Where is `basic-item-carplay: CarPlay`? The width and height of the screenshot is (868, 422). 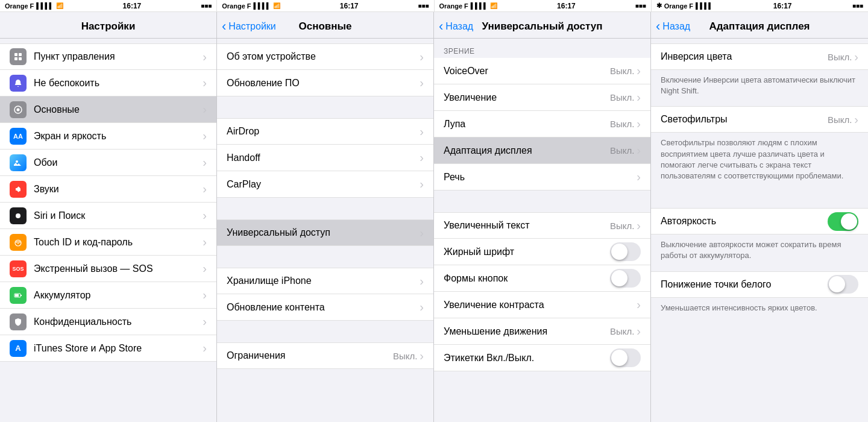 basic-item-carplay: CarPlay is located at coordinates (326, 184).